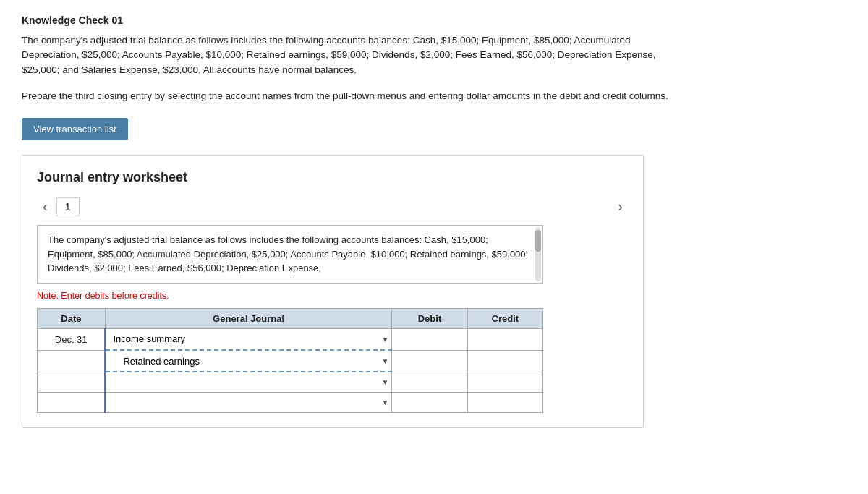  What do you see at coordinates (291, 339) in the screenshot?
I see `table-row: Dec. 31 ▼` at bounding box center [291, 339].